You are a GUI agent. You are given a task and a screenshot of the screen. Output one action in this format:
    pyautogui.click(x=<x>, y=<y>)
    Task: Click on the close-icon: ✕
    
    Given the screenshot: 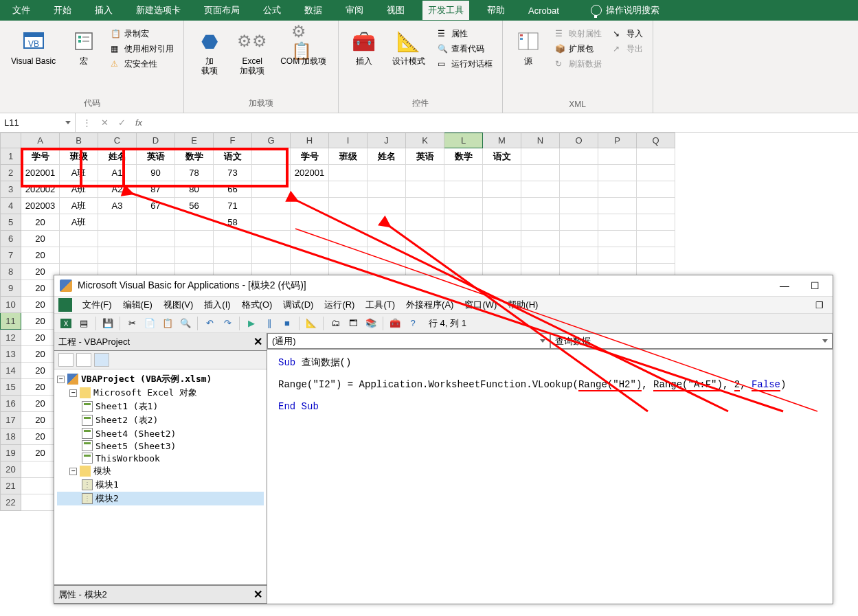 What is the action you would take?
    pyautogui.click(x=258, y=595)
    